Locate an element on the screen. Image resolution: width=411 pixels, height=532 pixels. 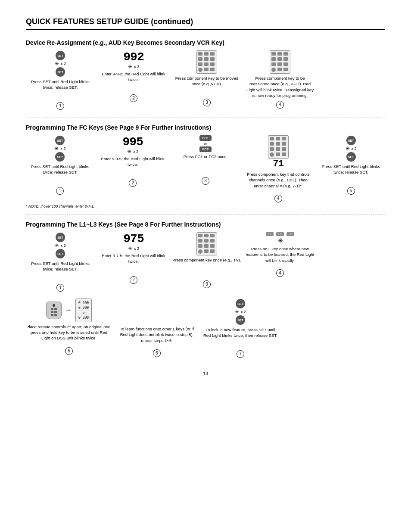
section2-step1: SET ✳ x 2 SET Press SET until Red Light … is located at coordinates (60, 165).